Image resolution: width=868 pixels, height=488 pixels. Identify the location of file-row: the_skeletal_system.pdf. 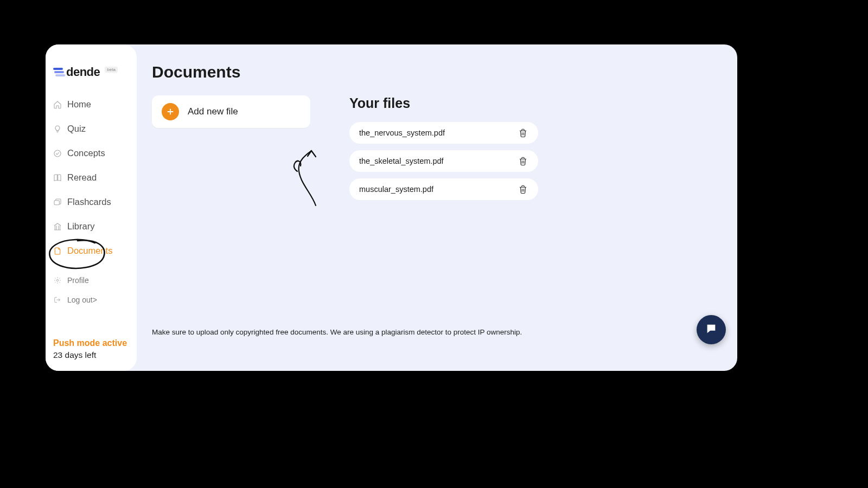
(444, 161).